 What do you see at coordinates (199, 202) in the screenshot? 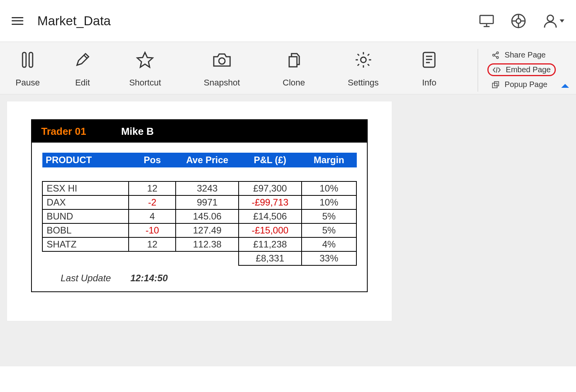
I see `table-row: DAX-29971-£99,71310%` at bounding box center [199, 202].